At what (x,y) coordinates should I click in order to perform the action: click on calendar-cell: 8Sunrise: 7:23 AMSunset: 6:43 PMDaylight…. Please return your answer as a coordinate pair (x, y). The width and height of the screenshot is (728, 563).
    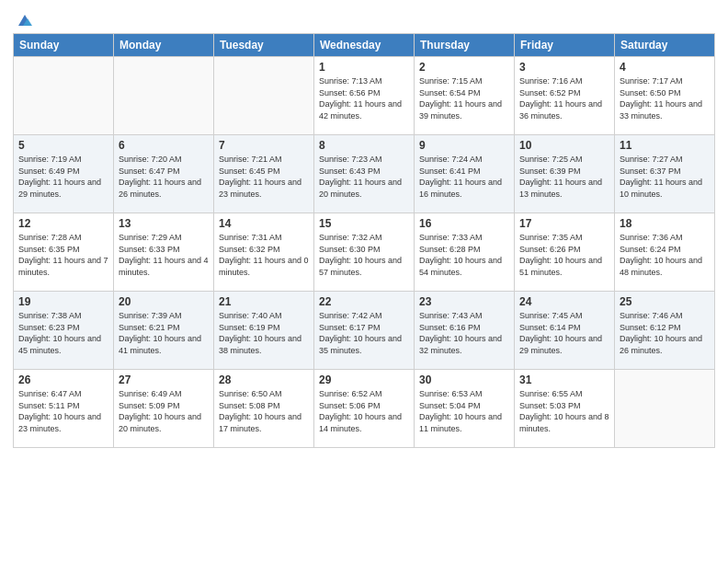
    Looking at the image, I should click on (364, 175).